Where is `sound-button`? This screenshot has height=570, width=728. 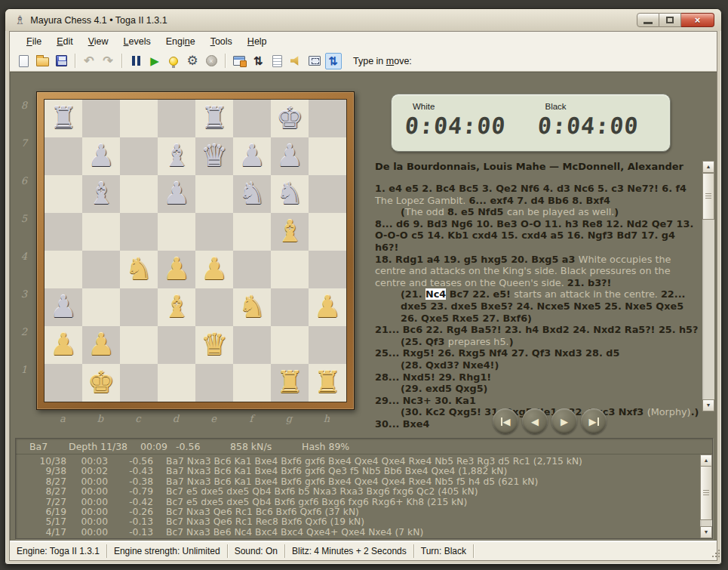
sound-button is located at coordinates (296, 61).